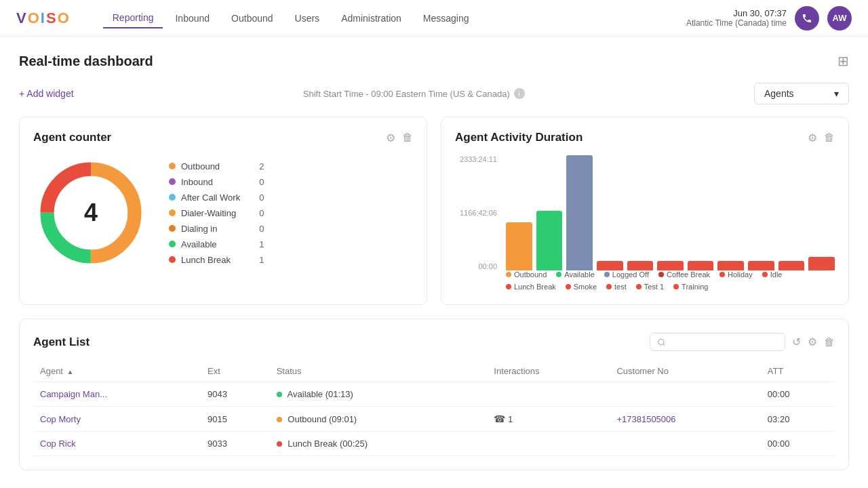  I want to click on bar-coffee-break, so click(610, 266).